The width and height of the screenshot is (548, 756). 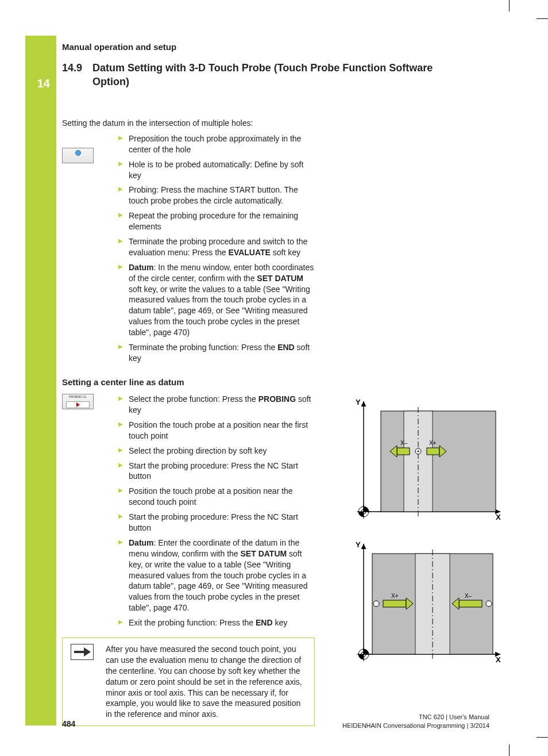 What do you see at coordinates (188, 382) in the screenshot?
I see `subheading: Setting a center line as datum` at bounding box center [188, 382].